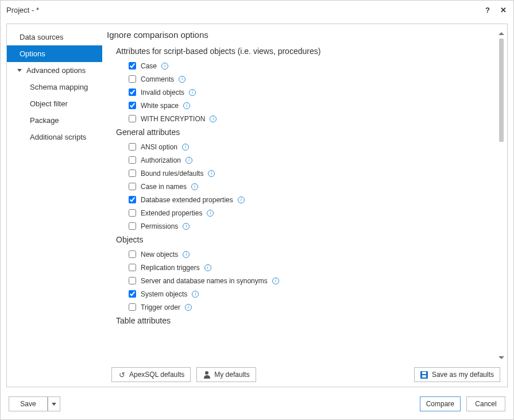  Describe the element at coordinates (28, 404) in the screenshot. I see `save-label: Save` at that location.